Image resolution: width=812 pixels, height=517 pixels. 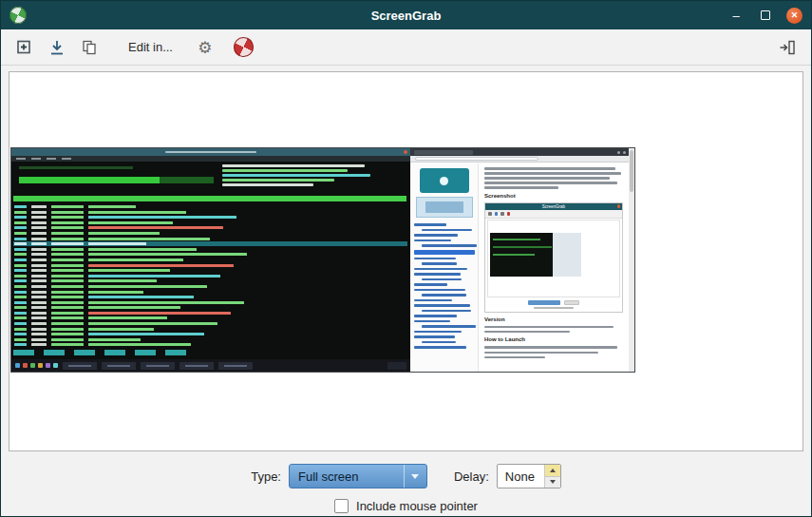 I want to click on nested-screengrab-screenshot: ScreenGrab, so click(x=554, y=258).